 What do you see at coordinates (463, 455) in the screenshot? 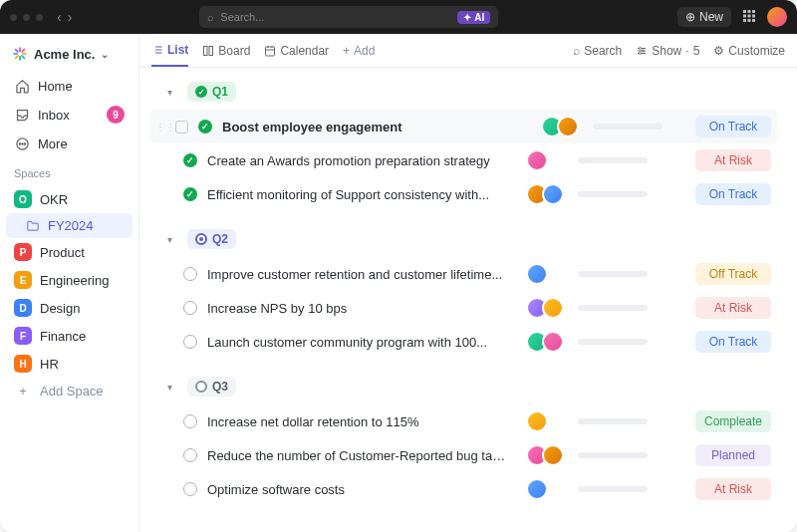
I see `task-row: Reduce the number of Customer-Reported b…` at bounding box center [463, 455].